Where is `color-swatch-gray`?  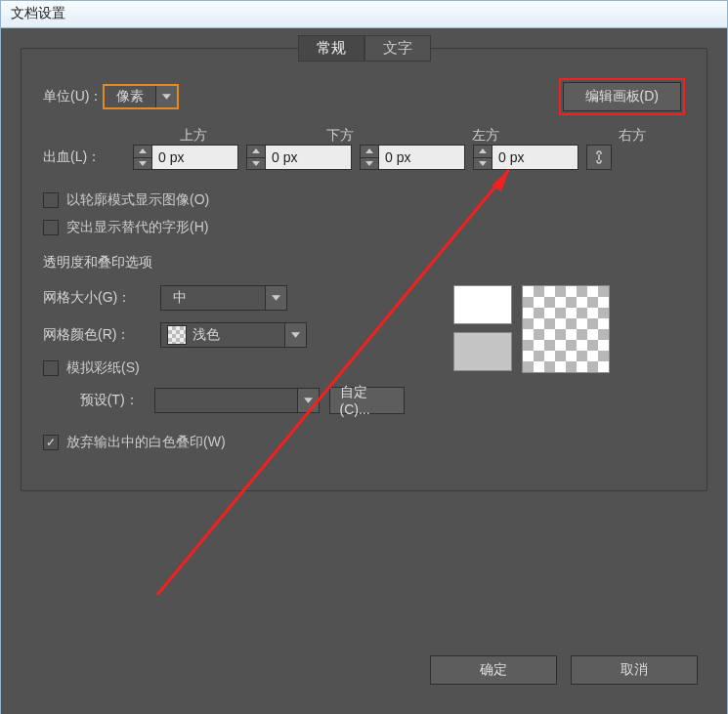 color-swatch-gray is located at coordinates (483, 352).